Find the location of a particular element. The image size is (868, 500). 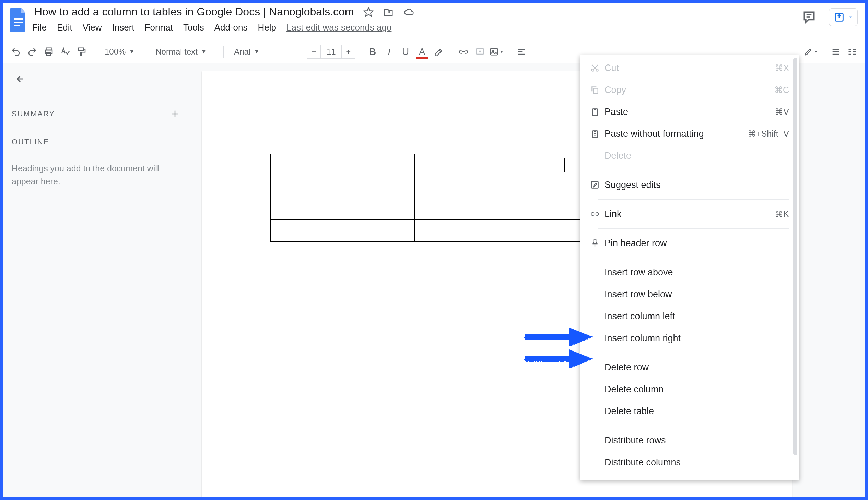

context-menu-item-label: Pin header row is located at coordinates (696, 243).